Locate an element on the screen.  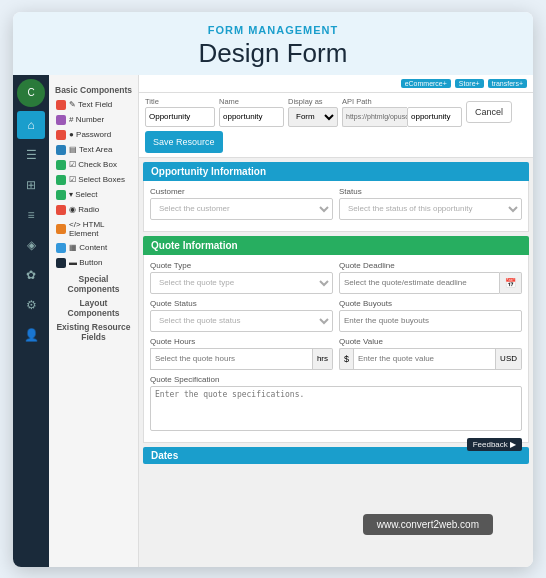
quote-status-group: Quote Status Select the quote status is located at coordinates (242, 316).